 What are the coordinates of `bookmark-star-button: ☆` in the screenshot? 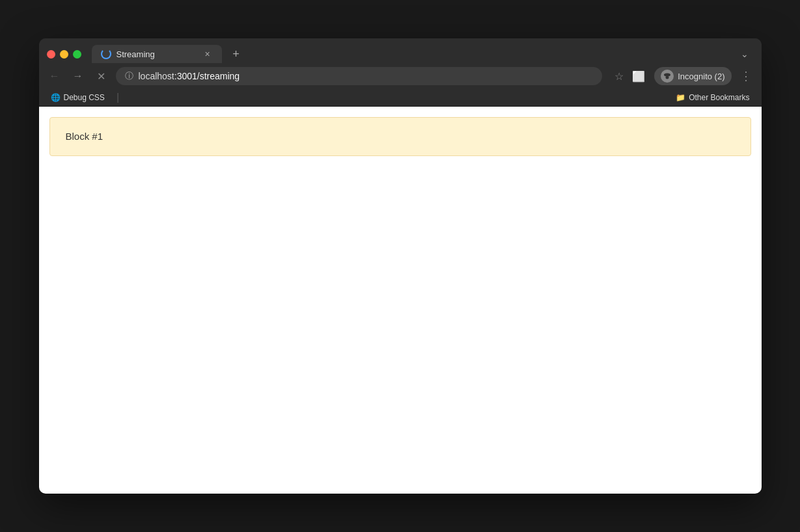 It's located at (619, 76).